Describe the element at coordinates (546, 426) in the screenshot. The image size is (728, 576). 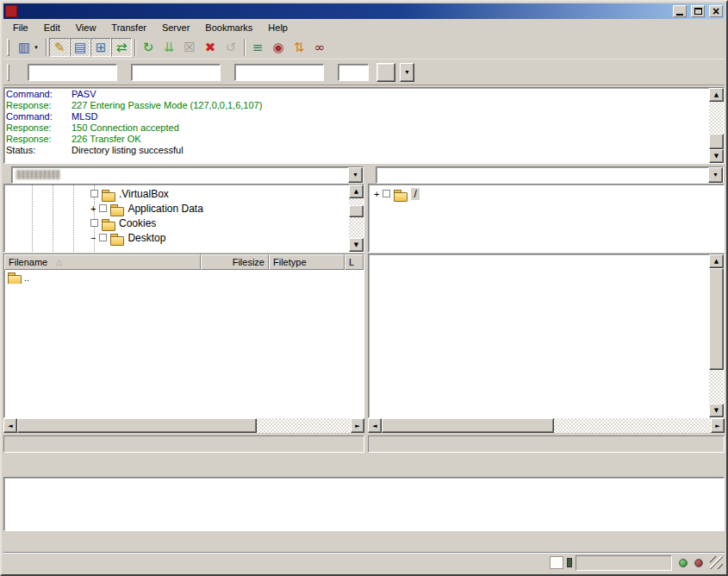
I see `remote-horizontal-scrollbar: ◄ ►` at that location.